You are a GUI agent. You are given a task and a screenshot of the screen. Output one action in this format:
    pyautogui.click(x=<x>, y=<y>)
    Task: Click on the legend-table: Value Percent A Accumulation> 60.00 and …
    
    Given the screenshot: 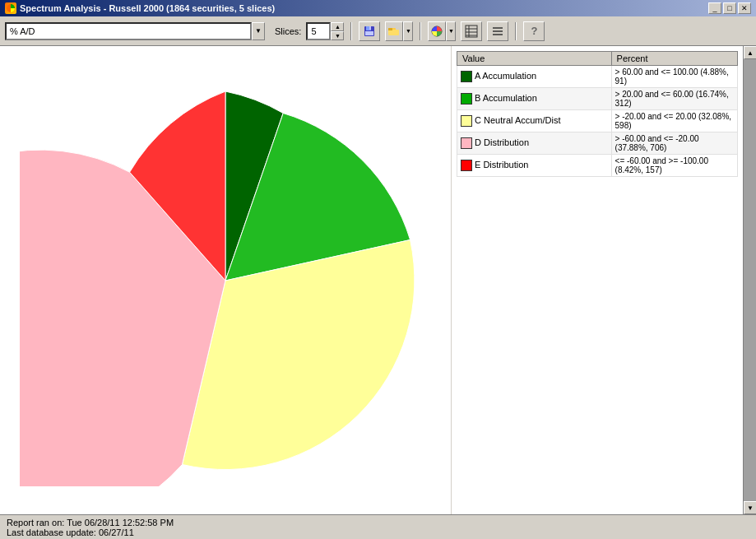 What is the action you would take?
    pyautogui.click(x=597, y=114)
    